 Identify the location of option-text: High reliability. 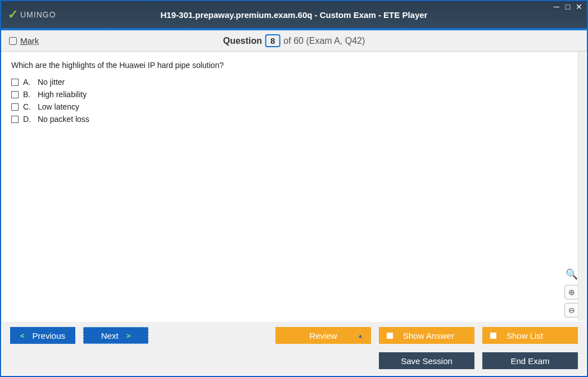
(62, 94).